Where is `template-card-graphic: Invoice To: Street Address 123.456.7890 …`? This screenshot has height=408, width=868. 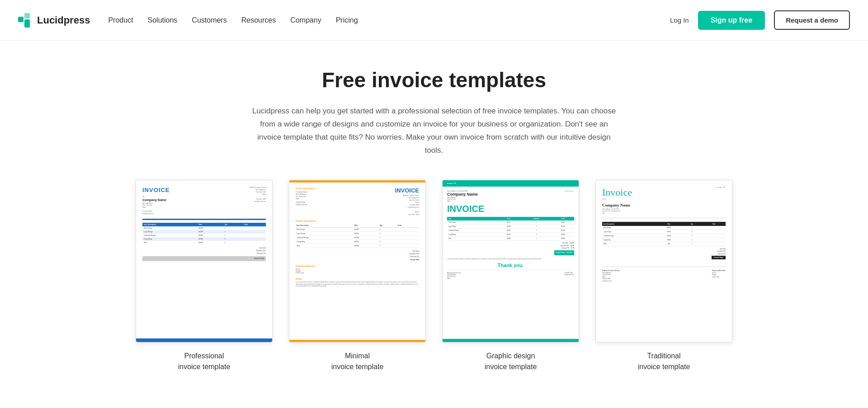 template-card-graphic: Invoice To: Street Address 123.456.7890 … is located at coordinates (511, 276).